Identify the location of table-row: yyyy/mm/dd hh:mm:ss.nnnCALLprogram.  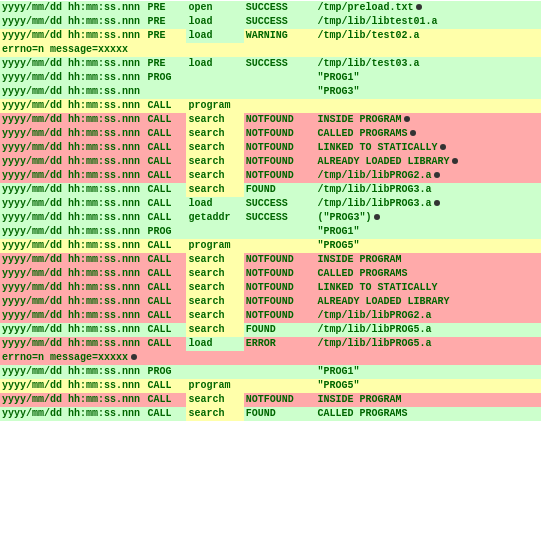
(270, 106).